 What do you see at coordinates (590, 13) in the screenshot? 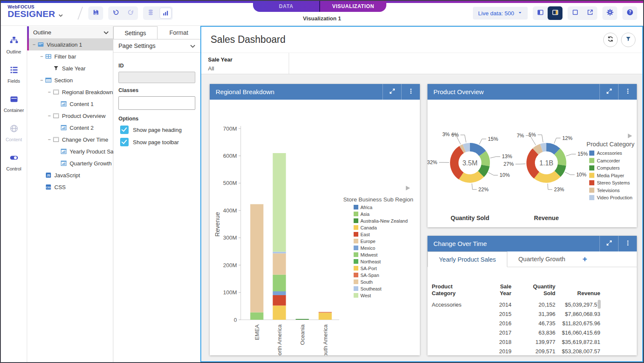
I see `open-new-window-button` at bounding box center [590, 13].